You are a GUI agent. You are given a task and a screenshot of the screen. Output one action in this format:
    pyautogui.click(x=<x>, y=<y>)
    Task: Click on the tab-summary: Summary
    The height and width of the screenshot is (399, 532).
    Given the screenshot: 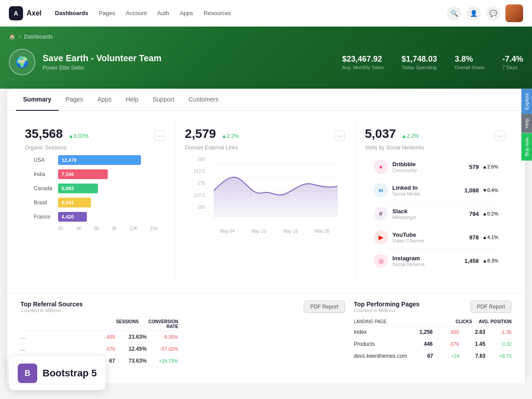 What is the action you would take?
    pyautogui.click(x=37, y=100)
    